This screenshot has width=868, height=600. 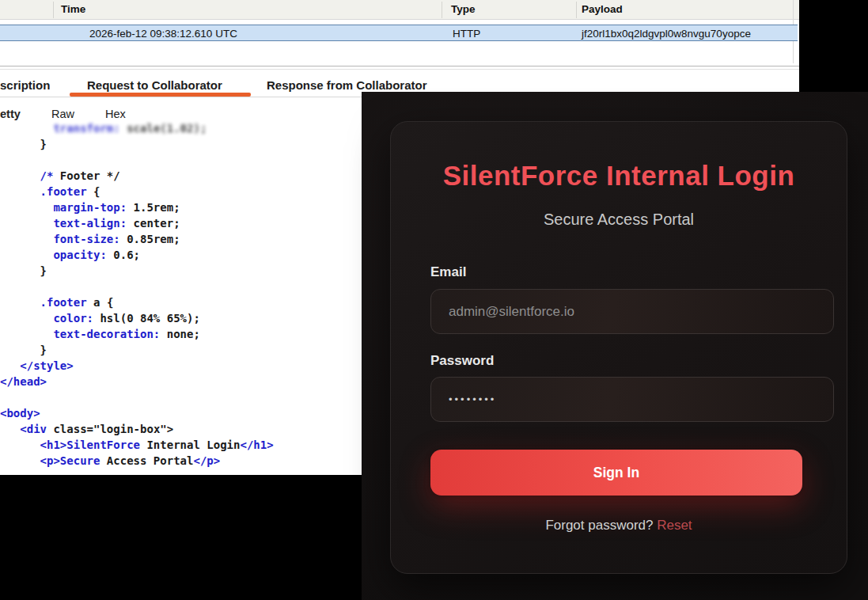 I want to click on forgot-password-text: Forgot password?, so click(x=601, y=526).